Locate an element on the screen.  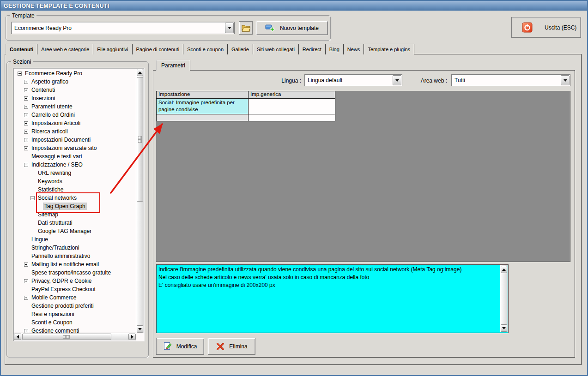
tree-item-resi-e-riparazioni: Resi e riparazioni is located at coordinates (75, 314).